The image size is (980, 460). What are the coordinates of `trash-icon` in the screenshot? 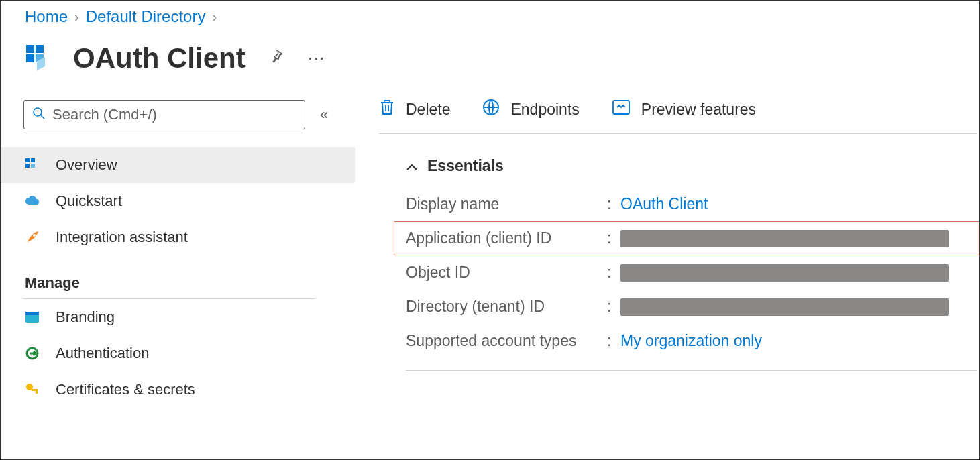 It's located at (387, 109).